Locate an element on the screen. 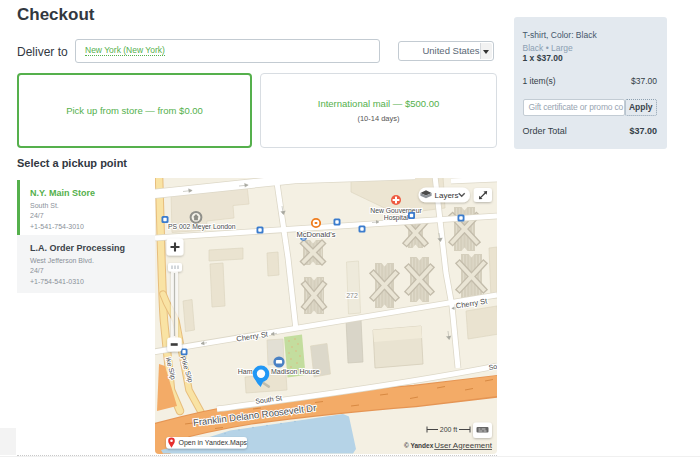 The height and width of the screenshot is (462, 700). svg-text: Open in Yandex.Maps is located at coordinates (214, 443).